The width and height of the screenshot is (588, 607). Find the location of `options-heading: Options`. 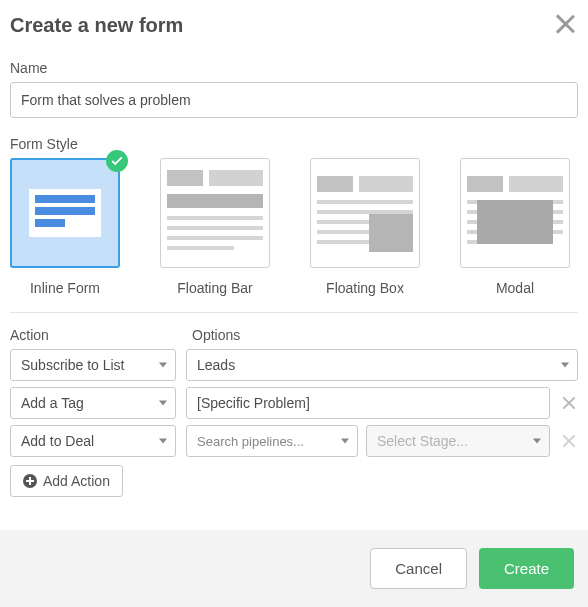

options-heading: Options is located at coordinates (385, 335).